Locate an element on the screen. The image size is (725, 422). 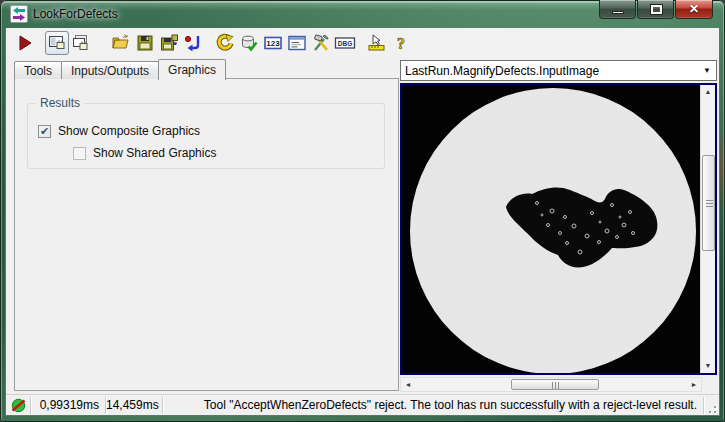
results-database-button is located at coordinates (249, 43).